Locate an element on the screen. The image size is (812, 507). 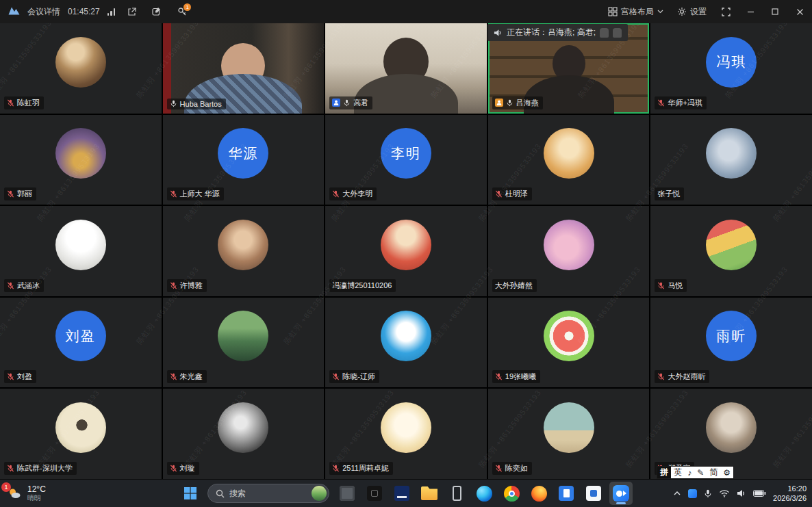
battery-icon is located at coordinates (760, 493).